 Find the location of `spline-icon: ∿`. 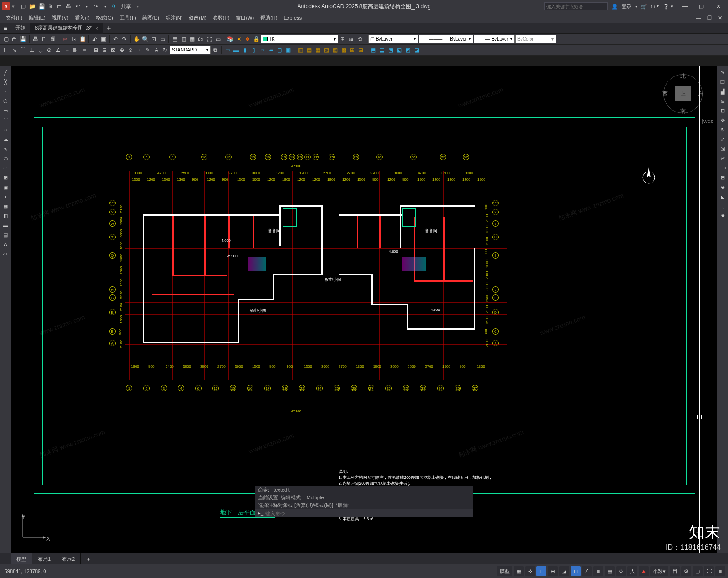

spline-icon: ∿ is located at coordinates (5, 149).